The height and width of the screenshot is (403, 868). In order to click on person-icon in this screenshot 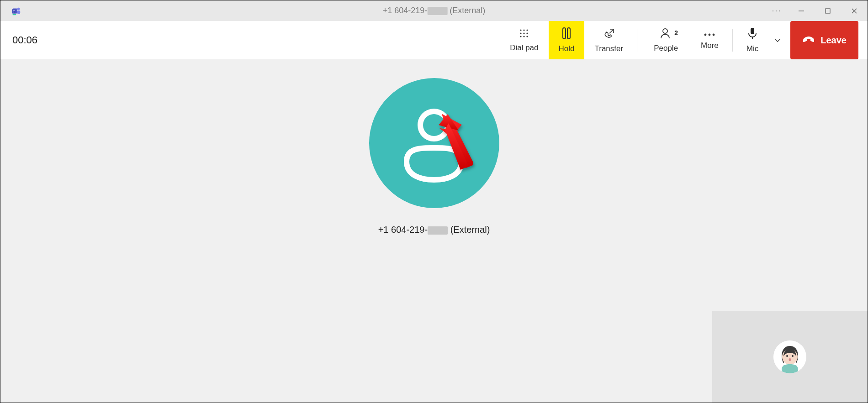, I will do `click(434, 143)`.